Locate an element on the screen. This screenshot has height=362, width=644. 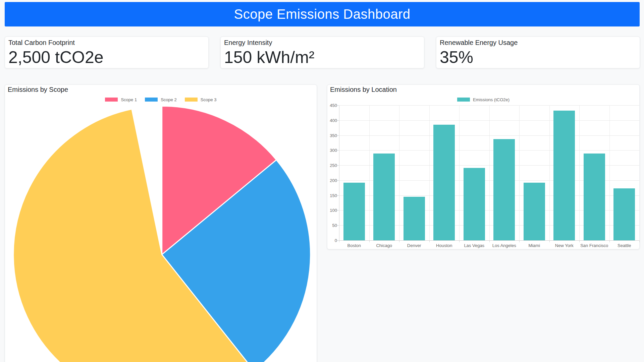
y-tick-label: 450 is located at coordinates (327, 105).